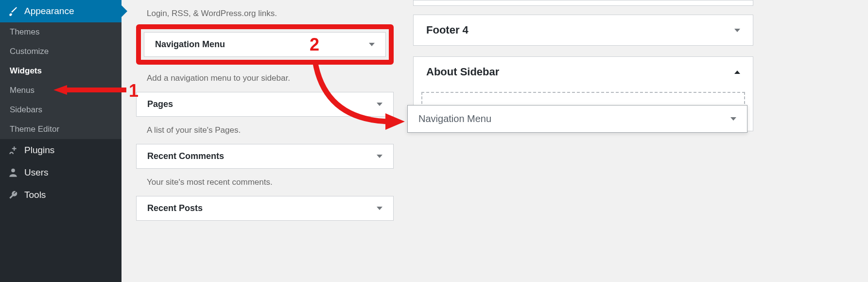 The height and width of the screenshot is (282, 868). Describe the element at coordinates (583, 72) in the screenshot. I see `area-header: About Sidebar` at that location.